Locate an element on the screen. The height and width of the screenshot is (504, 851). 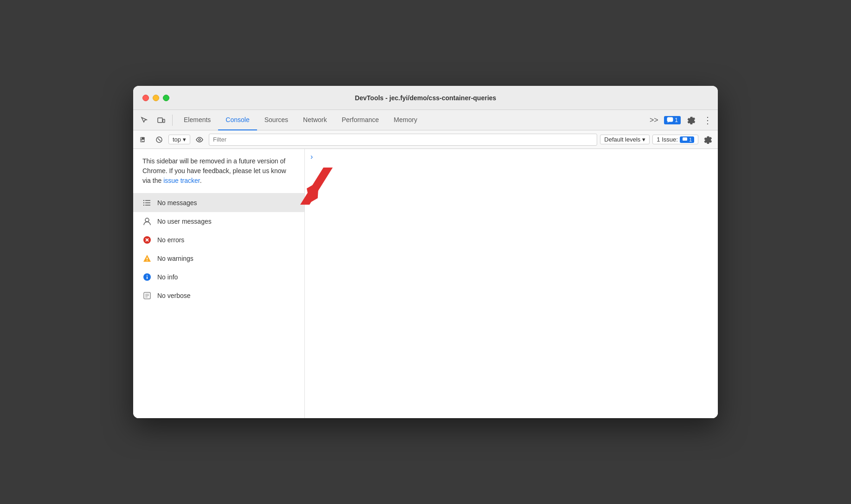
tab-console: Console is located at coordinates (238, 120).